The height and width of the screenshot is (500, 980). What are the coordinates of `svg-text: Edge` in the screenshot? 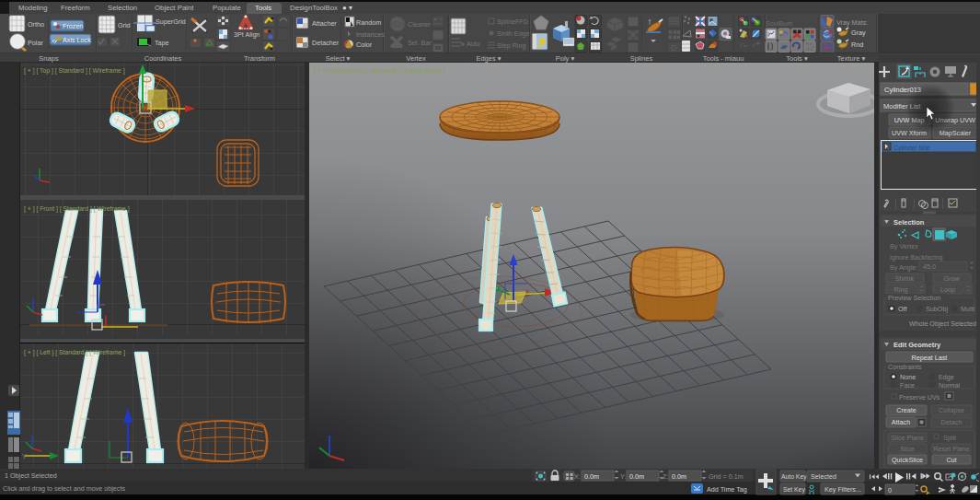 It's located at (946, 378).